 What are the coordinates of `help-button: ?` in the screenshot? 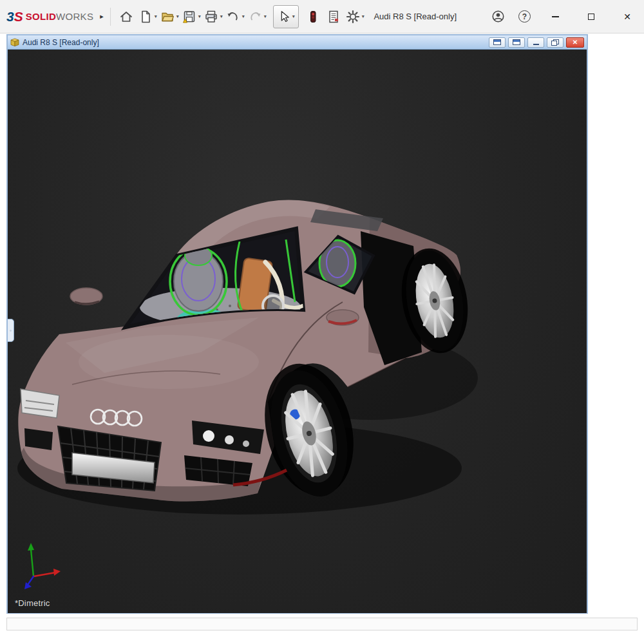 It's located at (524, 17).